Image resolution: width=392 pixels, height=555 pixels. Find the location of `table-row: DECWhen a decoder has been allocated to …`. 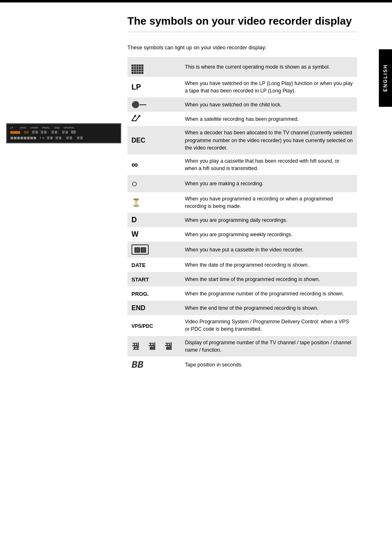

table-row: DECWhen a decoder has been allocated to … is located at coordinates (242, 140).